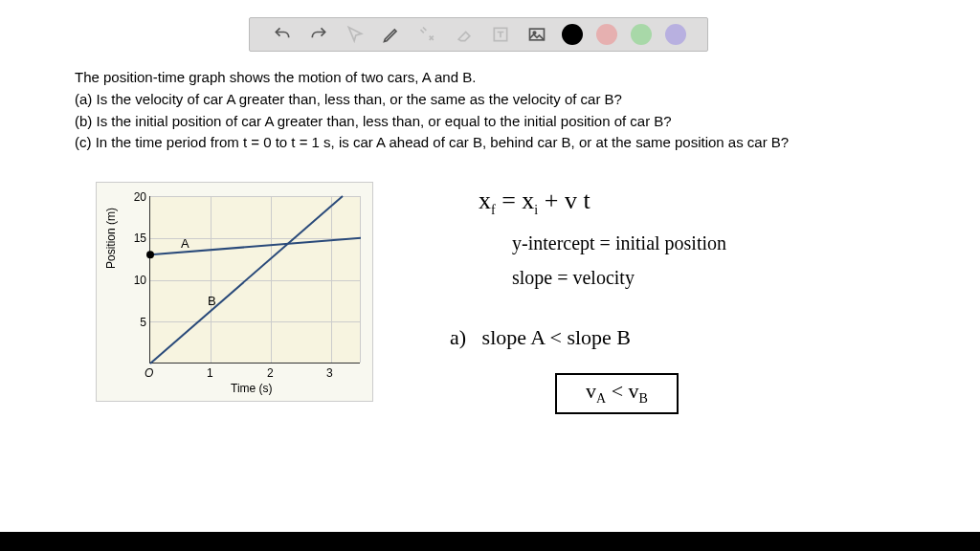  What do you see at coordinates (138, 280) in the screenshot?
I see `y-tick: 10` at bounding box center [138, 280].